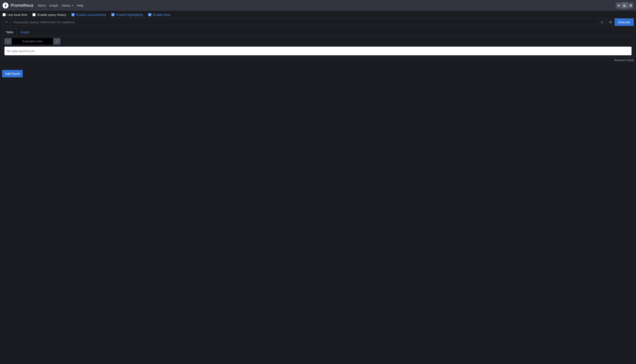 This screenshot has width=636, height=364. I want to click on chevron-right-icon, so click(57, 41).